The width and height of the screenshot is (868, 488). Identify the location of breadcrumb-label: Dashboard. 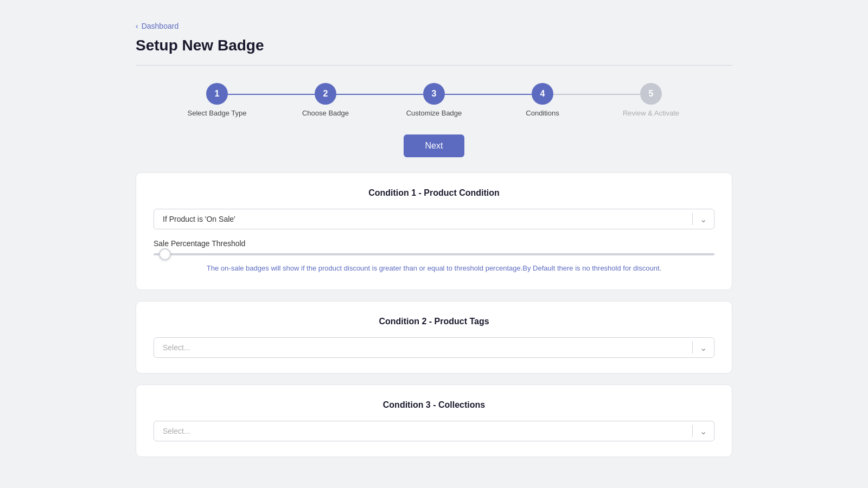
(161, 26).